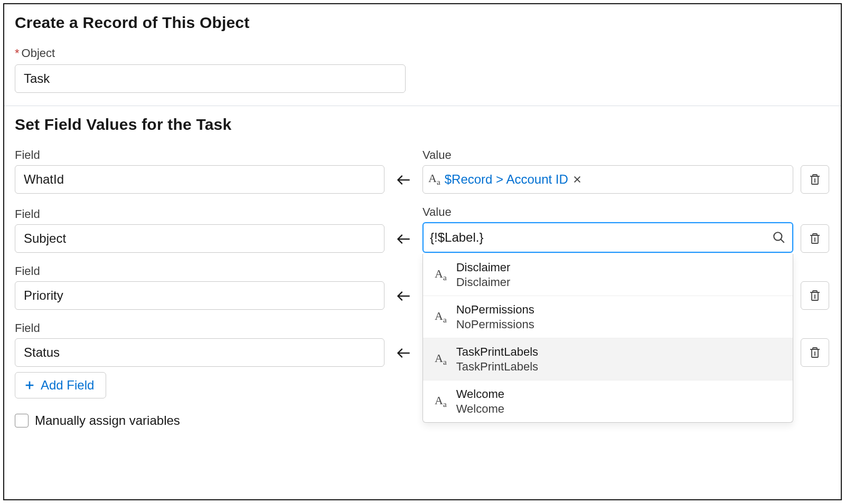  What do you see at coordinates (506, 179) in the screenshot?
I see `resource-pill-label: $Record > Account ID` at bounding box center [506, 179].